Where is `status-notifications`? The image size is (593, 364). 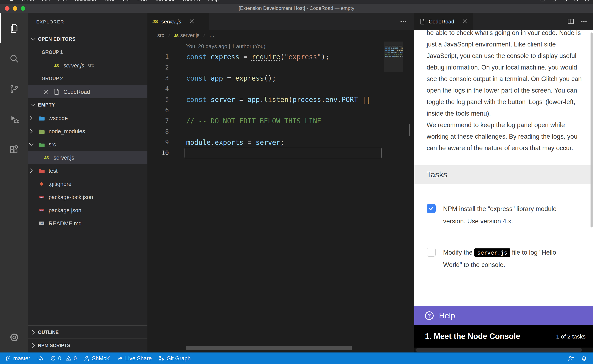 status-notifications is located at coordinates (584, 358).